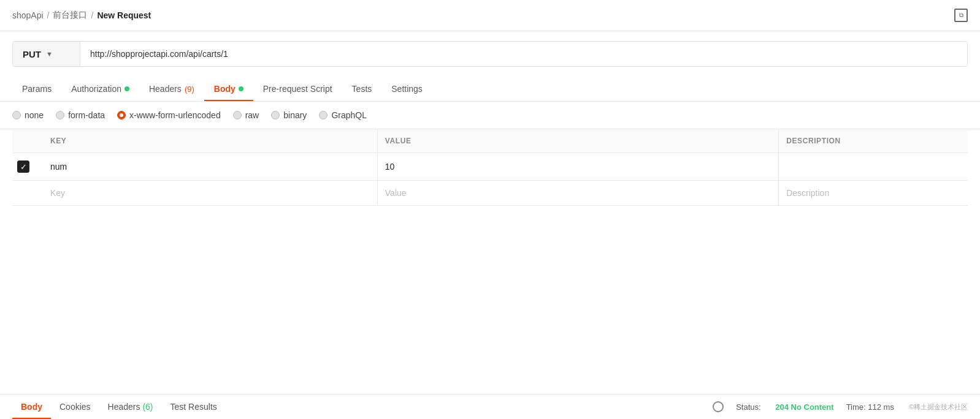 Image resolution: width=980 pixels, height=419 pixels. What do you see at coordinates (131, 407) in the screenshot?
I see `response-tab-headers: Headers (6)` at bounding box center [131, 407].